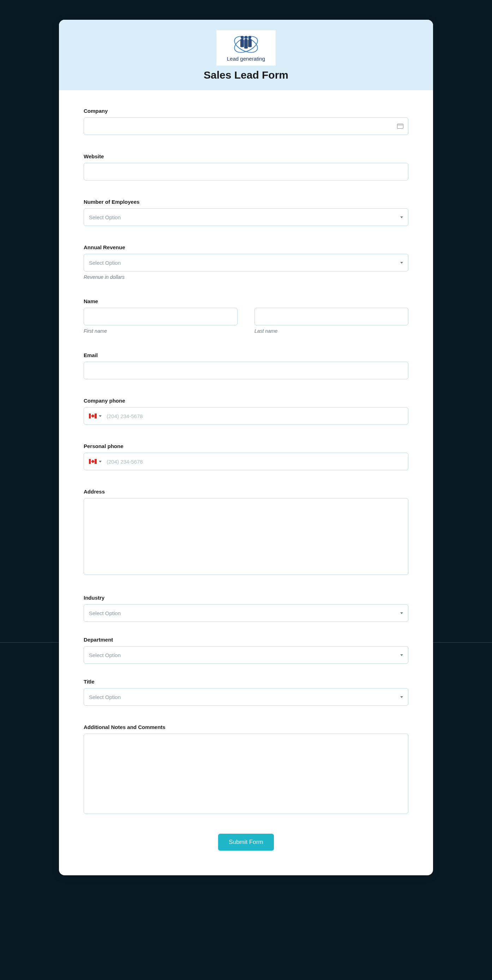  Describe the element at coordinates (246, 774) in the screenshot. I see `notes-input` at that location.